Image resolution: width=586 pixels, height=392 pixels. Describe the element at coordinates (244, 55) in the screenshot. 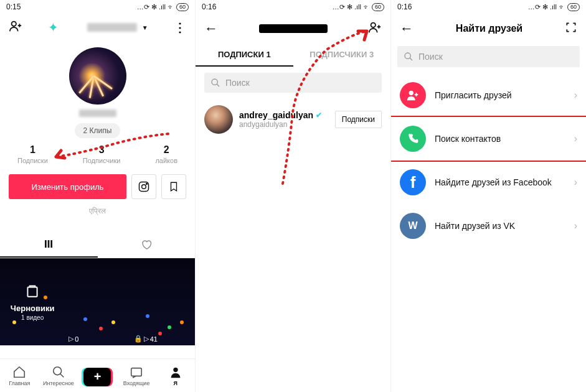

I see `tab-following: ПОДПИСКИ 1` at that location.